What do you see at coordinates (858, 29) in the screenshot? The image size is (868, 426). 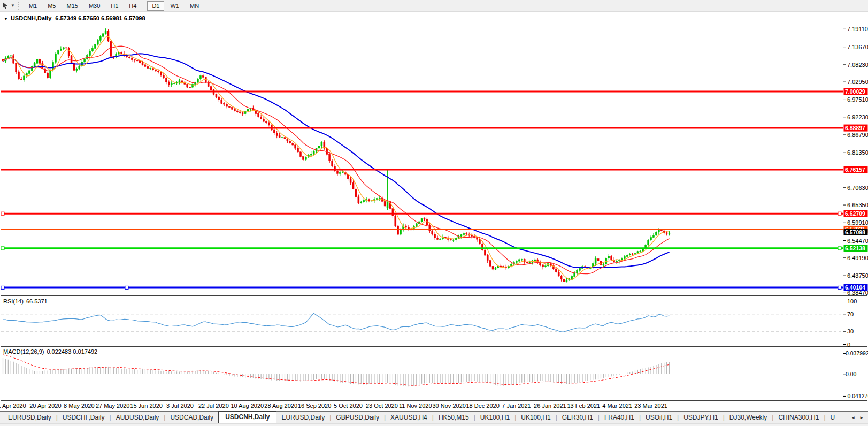 I see `price-tick-label: 7.19110` at bounding box center [858, 29].